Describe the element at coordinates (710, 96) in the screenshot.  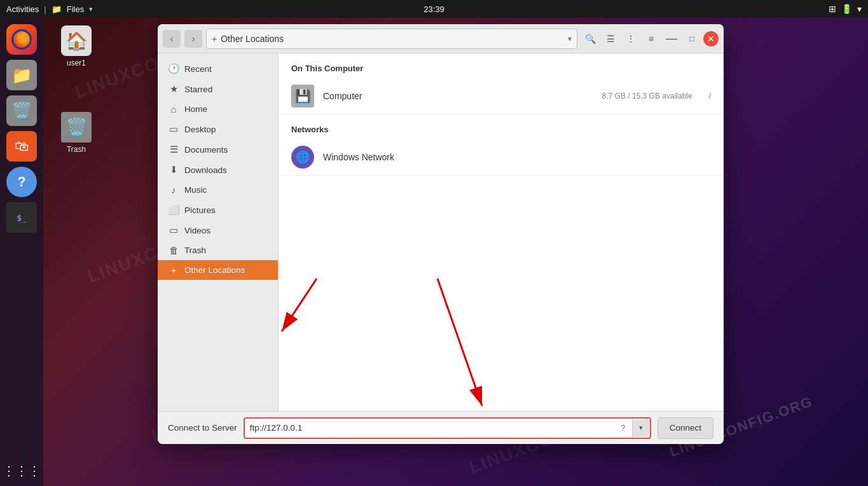
I see `computer-item-path: /` at that location.